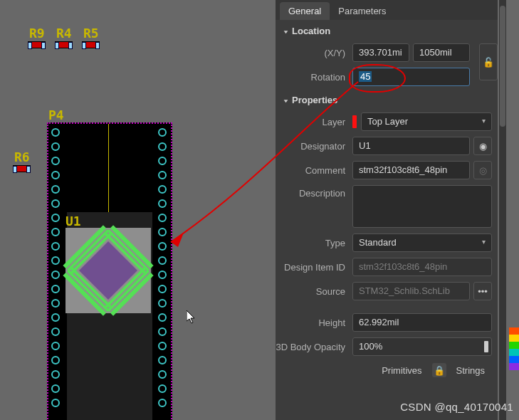 Image resolution: width=519 pixels, height=420 pixels. I want to click on designator-input: U1, so click(411, 146).